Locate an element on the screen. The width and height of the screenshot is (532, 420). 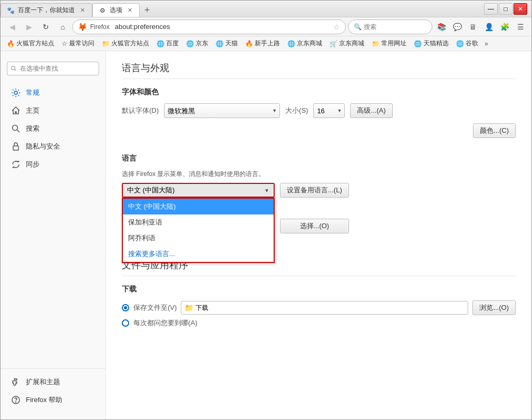
address-bar: 🦊 Firefox about:preferences ☆ is located at coordinates (209, 27).